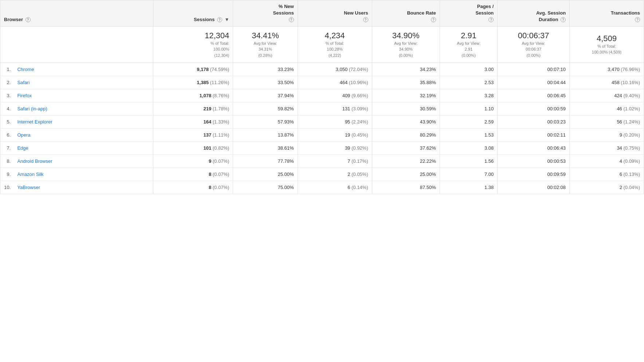 The height and width of the screenshot is (362, 644). What do you see at coordinates (563, 20) in the screenshot?
I see `avg-duration-help-icon: ?` at bounding box center [563, 20].